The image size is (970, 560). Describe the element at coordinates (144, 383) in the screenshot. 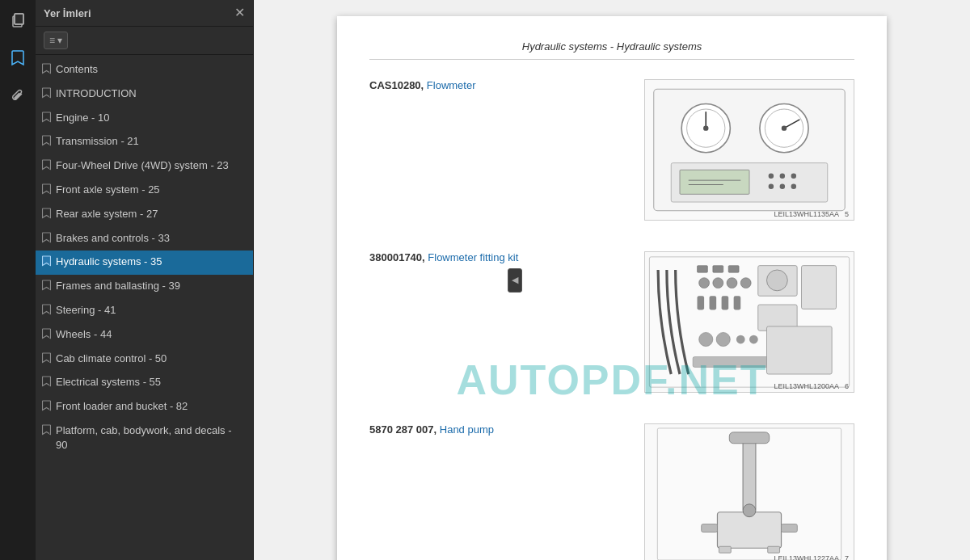

I see `sidebar-item-13: Electrical systems - 55` at that location.